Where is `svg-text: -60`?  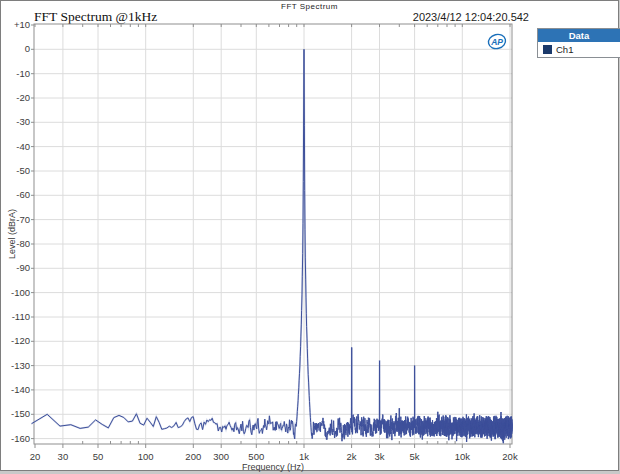 svg-text: -60 is located at coordinates (23, 194).